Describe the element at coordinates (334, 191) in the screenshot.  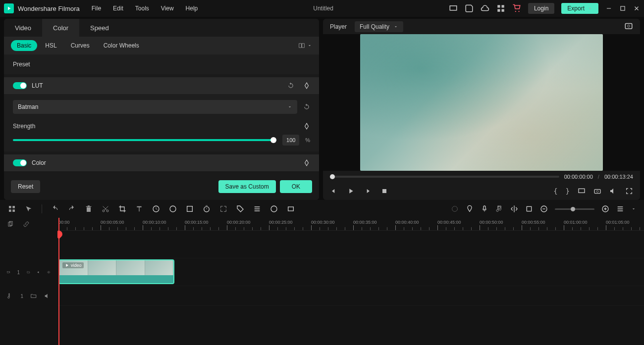
I see `prev-frame-icon` at that location.